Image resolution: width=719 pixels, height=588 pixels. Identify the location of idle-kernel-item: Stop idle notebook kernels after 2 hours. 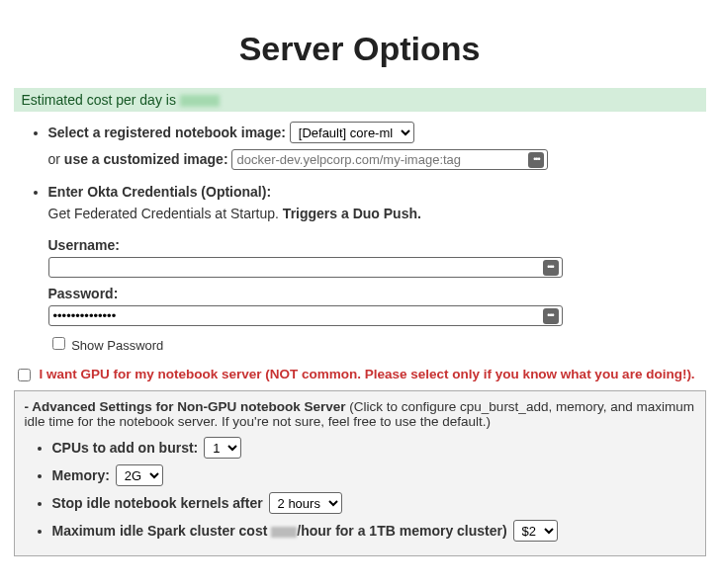
(374, 503).